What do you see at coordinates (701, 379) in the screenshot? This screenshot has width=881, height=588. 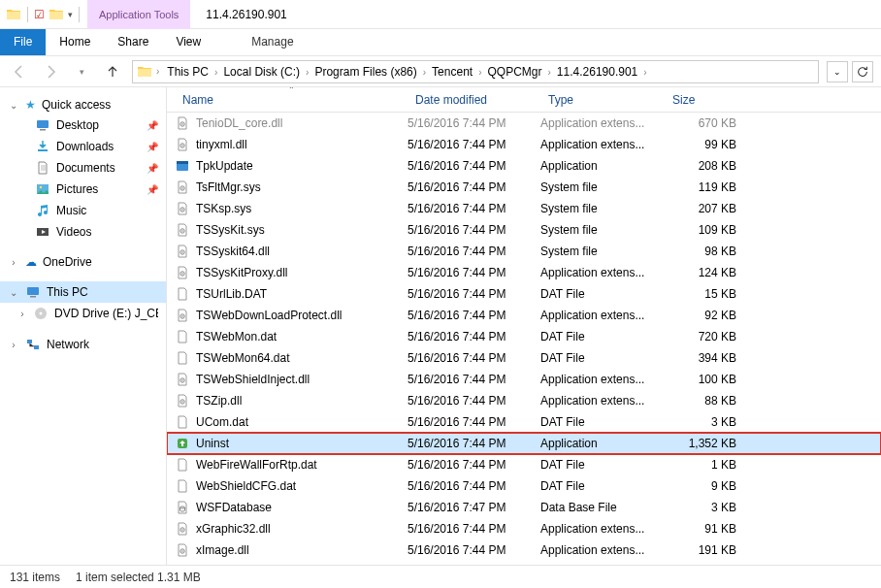 I see `file-size: 100 KB` at bounding box center [701, 379].